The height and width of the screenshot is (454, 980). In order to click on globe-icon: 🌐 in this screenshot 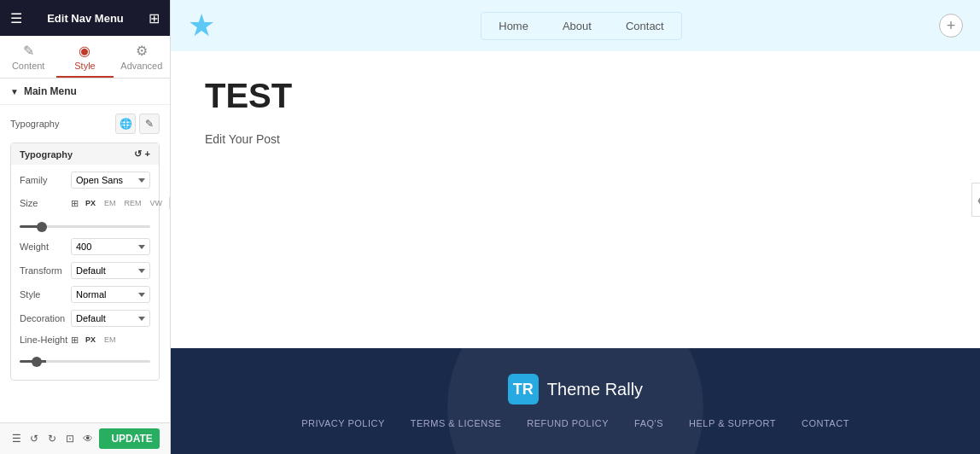, I will do `click(125, 124)`.